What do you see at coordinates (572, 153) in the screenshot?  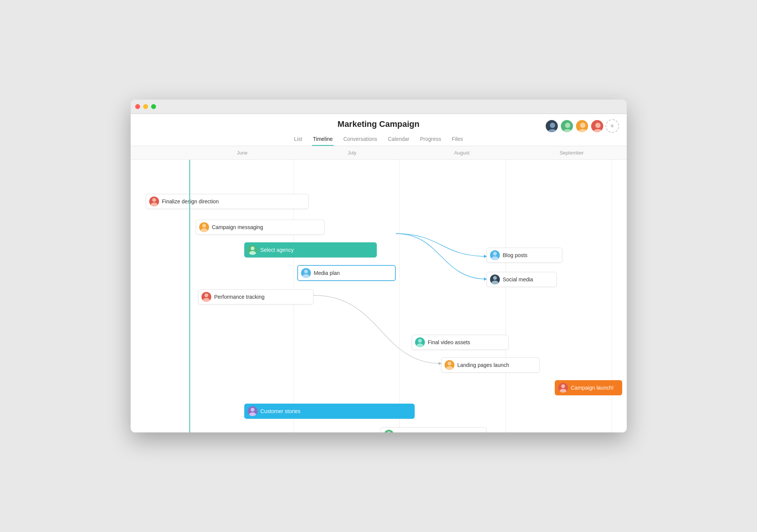 I see `month-september: September` at bounding box center [572, 153].